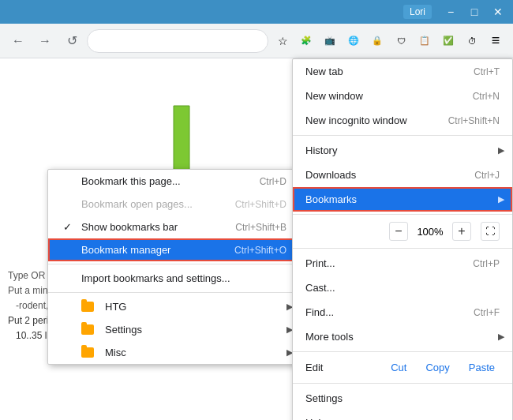  What do you see at coordinates (486, 264) in the screenshot?
I see `menu-print-shortcut: Ctrl+P` at bounding box center [486, 264].